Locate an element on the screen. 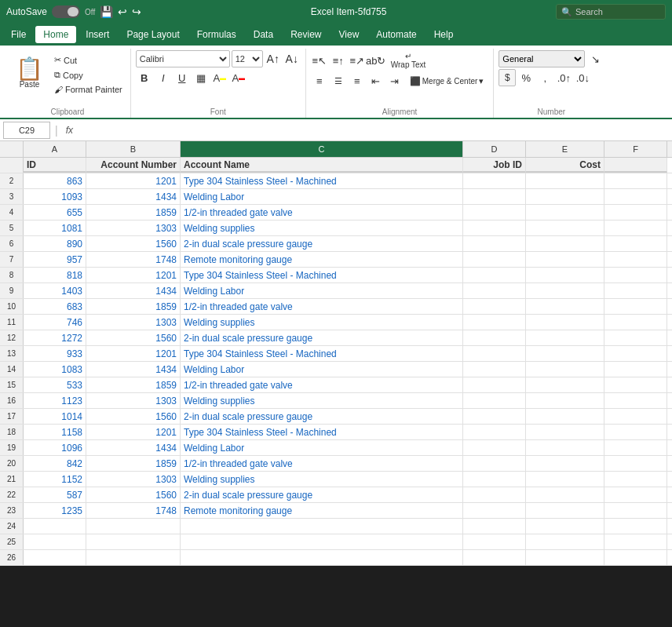 The height and width of the screenshot is (627, 672). merge-center-button: ⬛ Merge & Center ▾ is located at coordinates (447, 82).